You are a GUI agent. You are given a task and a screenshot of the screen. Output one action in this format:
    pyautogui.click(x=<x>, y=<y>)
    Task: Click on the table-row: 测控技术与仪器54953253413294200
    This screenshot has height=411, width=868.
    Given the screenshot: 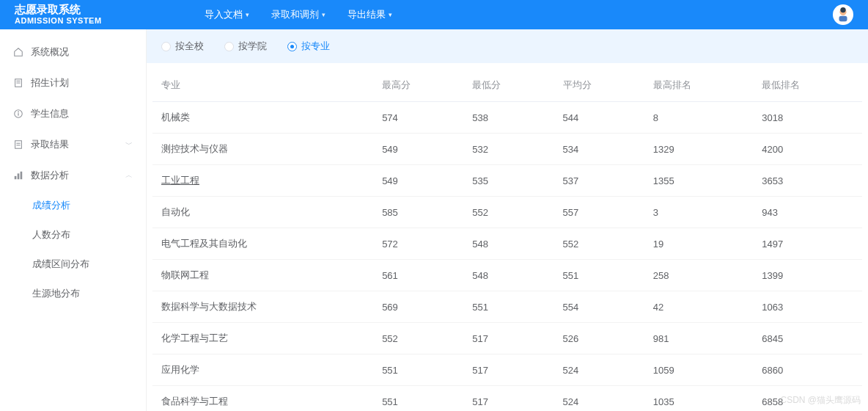 What is the action you would take?
    pyautogui.click(x=507, y=150)
    